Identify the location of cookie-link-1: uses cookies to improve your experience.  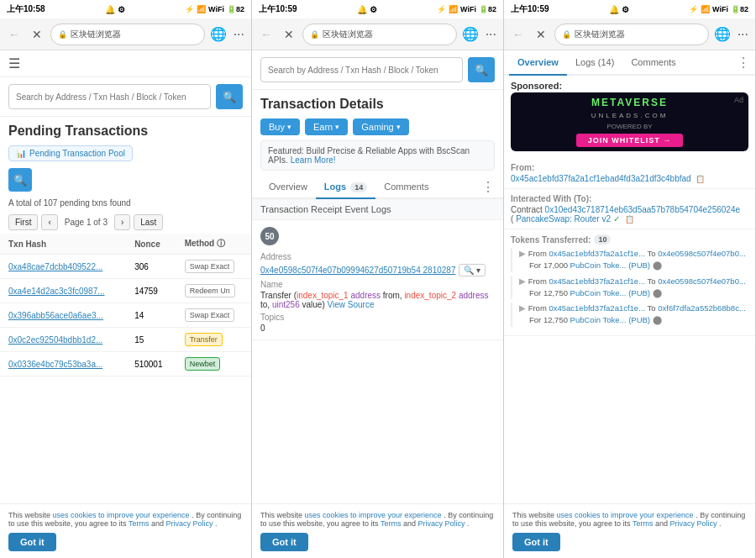
(121, 515).